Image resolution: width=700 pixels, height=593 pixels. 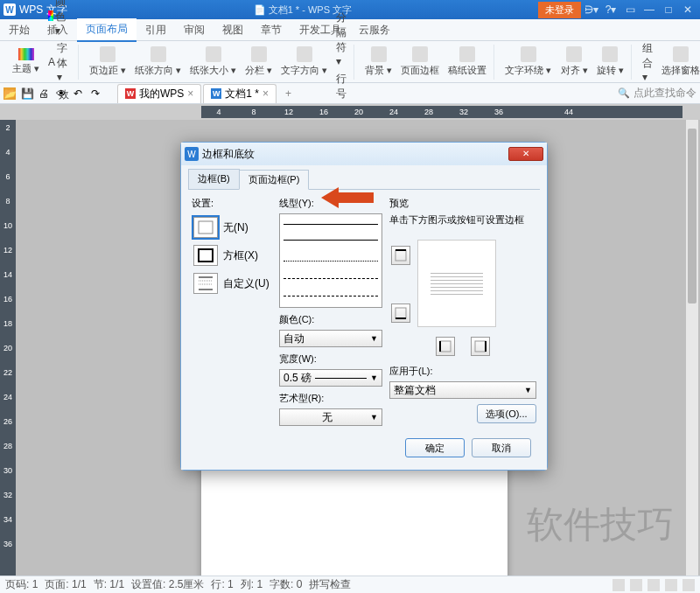 I want to click on margin-button: 页边距 ▾, so click(x=108, y=61).